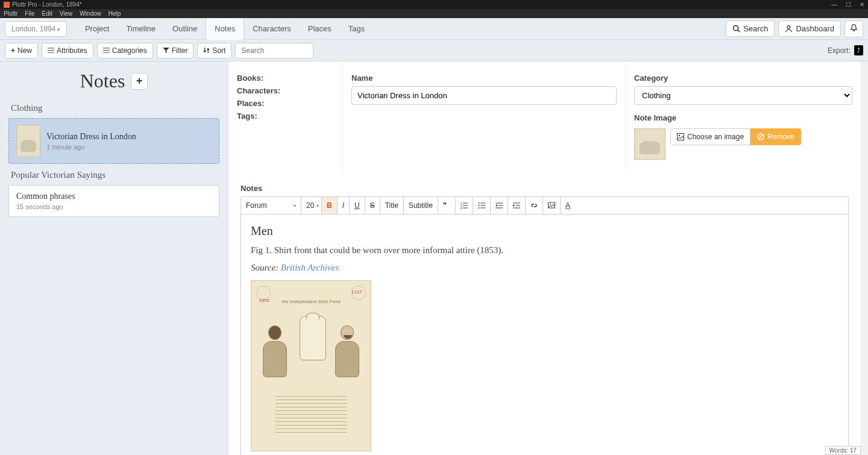 The height and width of the screenshot is (455, 868). What do you see at coordinates (434, 5) in the screenshot?
I see `window-titlebar: Plottr Pro - London, 1894* — ☐ ✕` at bounding box center [434, 5].